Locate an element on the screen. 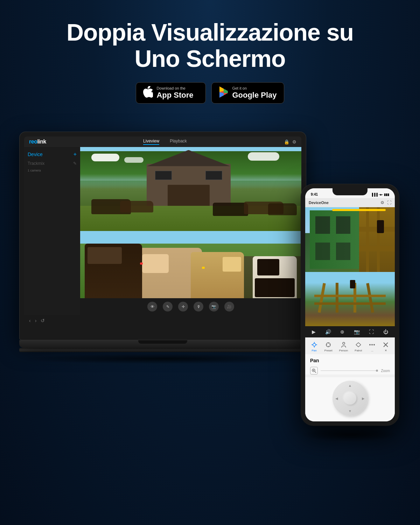  laptop-nav-icons: 🔒 ⚙ is located at coordinates (290, 142).